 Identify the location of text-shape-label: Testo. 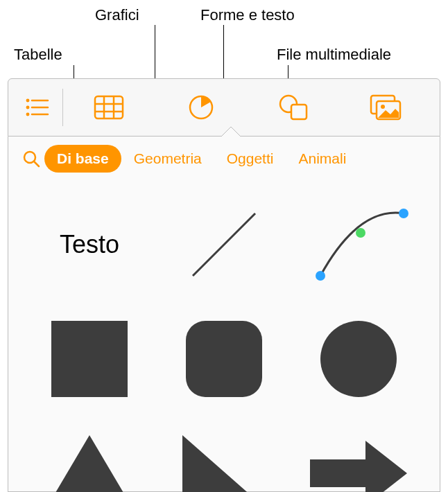
(89, 245).